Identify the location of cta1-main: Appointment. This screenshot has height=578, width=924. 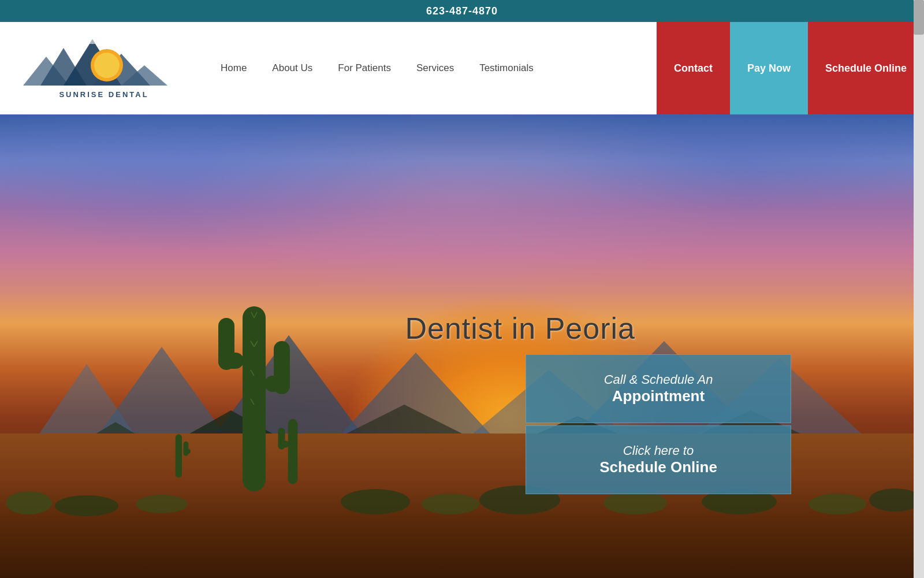
(658, 397).